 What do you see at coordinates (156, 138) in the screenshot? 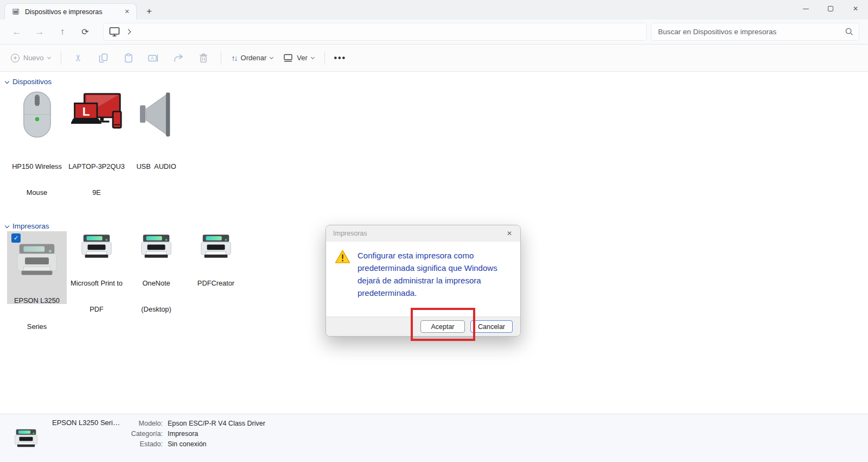
I see `device-tile-usb-audio: USB AUDIO` at bounding box center [156, 138].